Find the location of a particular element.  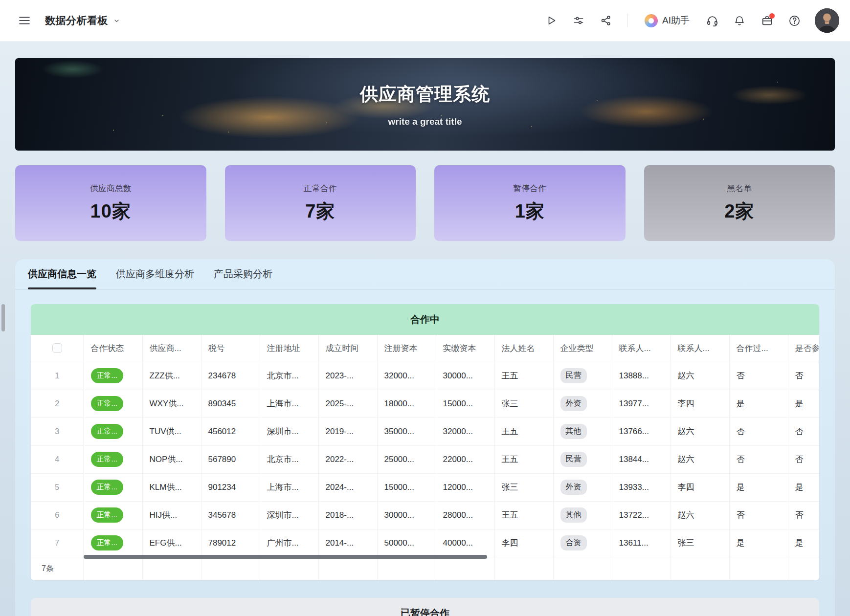

company-type-cell: 外资 is located at coordinates (582, 487).